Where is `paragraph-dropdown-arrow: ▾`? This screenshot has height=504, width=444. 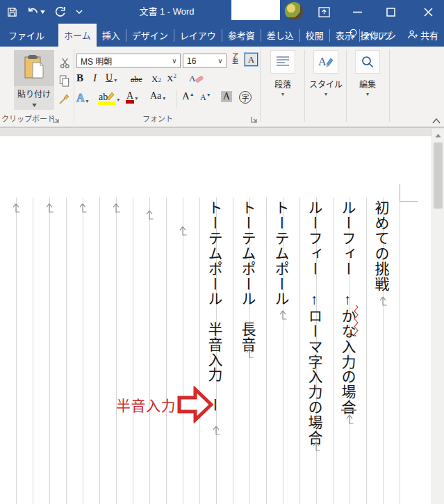
paragraph-dropdown-arrow: ▾ is located at coordinates (283, 95).